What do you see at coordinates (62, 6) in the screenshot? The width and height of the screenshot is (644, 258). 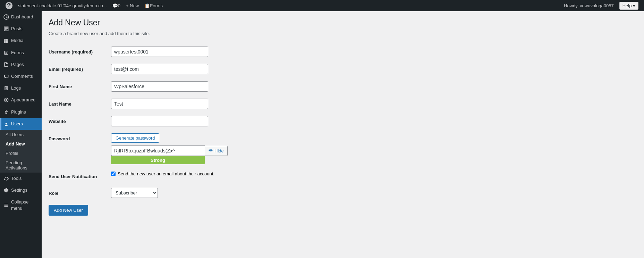 I see `adminbar-site-name: statement-chaldaic-01f04e.gravitydemo.co…` at bounding box center [62, 6].